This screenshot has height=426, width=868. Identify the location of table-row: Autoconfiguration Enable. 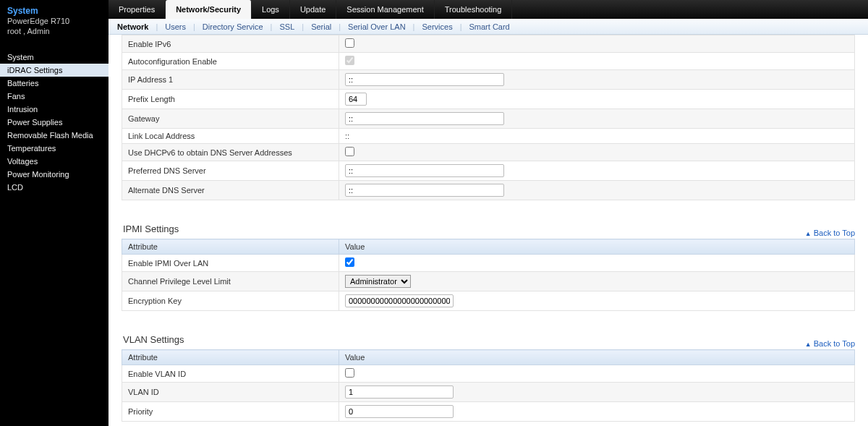
(489, 61).